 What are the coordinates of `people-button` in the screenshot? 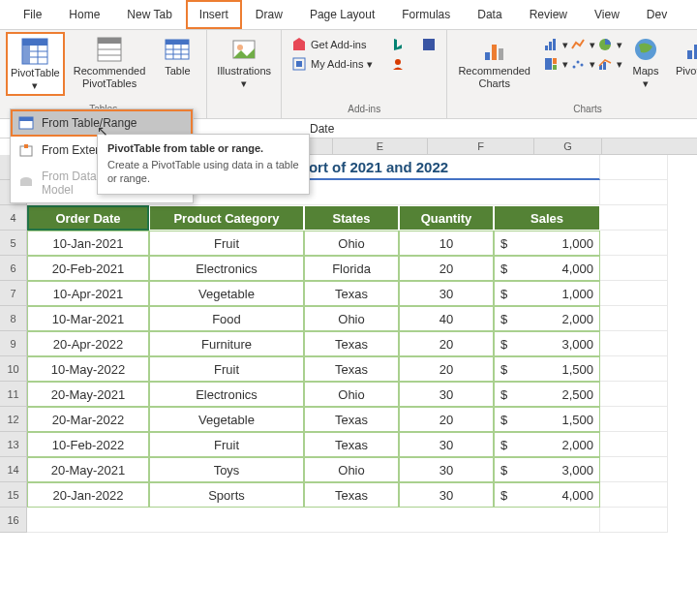 It's located at (398, 64).